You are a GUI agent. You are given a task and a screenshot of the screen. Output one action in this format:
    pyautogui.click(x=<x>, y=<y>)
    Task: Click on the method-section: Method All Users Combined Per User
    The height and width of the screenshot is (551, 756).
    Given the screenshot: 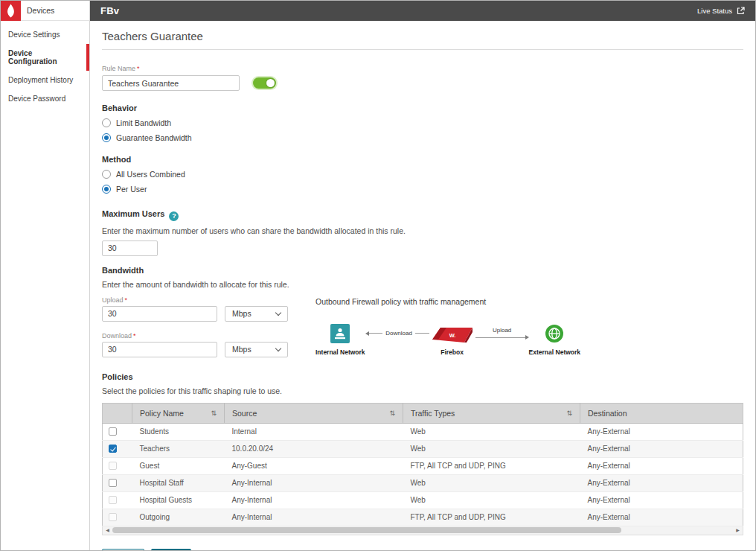 What is the action you would take?
    pyautogui.click(x=423, y=174)
    